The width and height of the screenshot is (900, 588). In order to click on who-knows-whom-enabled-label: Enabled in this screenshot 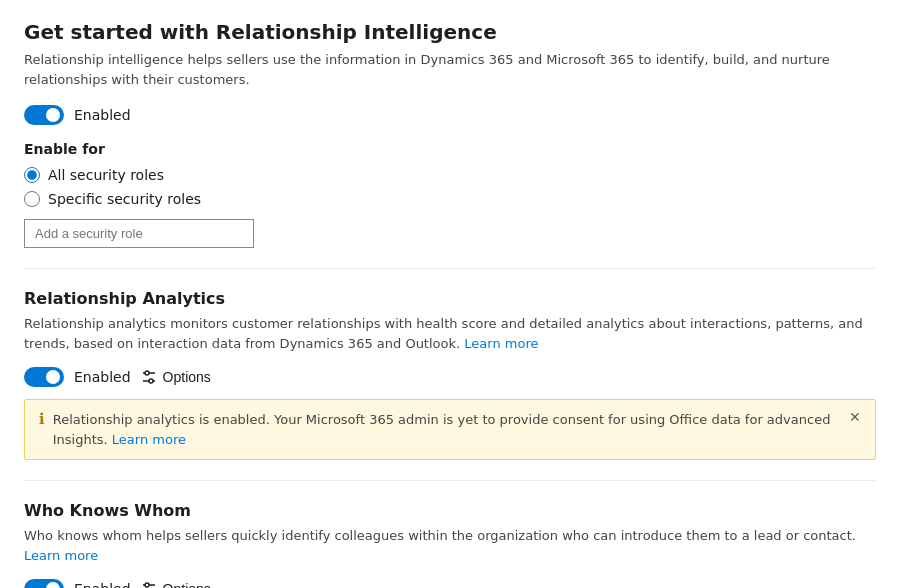, I will do `click(102, 584)`.